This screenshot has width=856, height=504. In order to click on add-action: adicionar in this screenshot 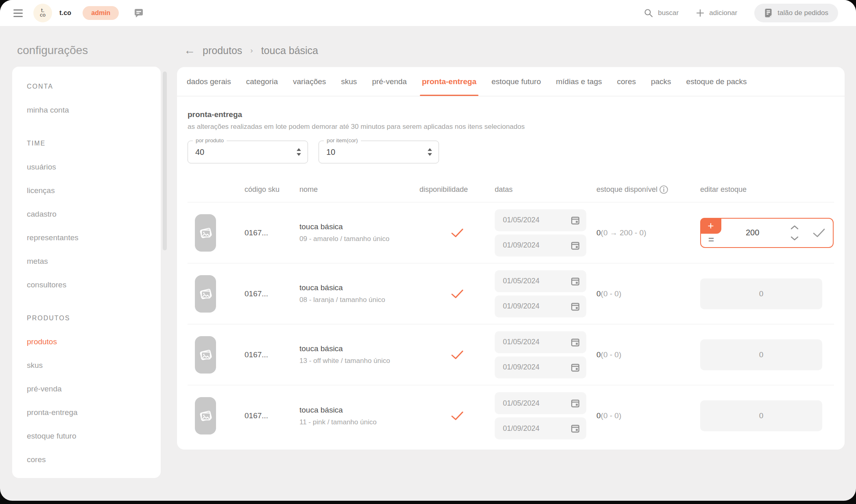, I will do `click(716, 13)`.